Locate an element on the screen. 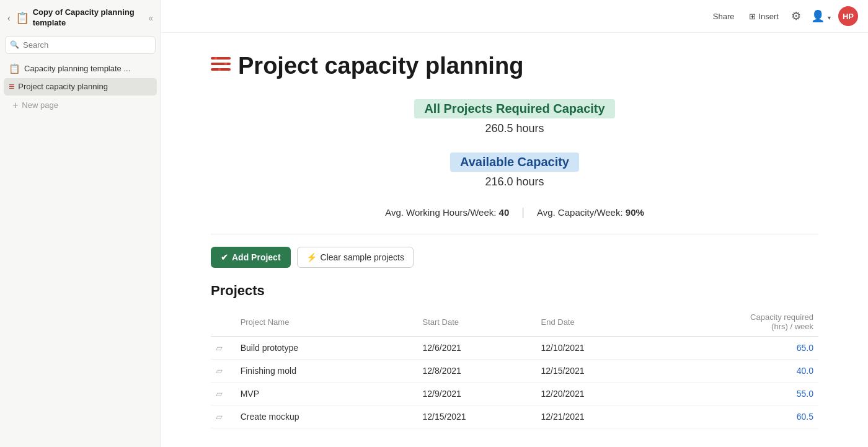 The width and height of the screenshot is (868, 447). th-capacity: Capacity required (hrs) / week is located at coordinates (737, 322).